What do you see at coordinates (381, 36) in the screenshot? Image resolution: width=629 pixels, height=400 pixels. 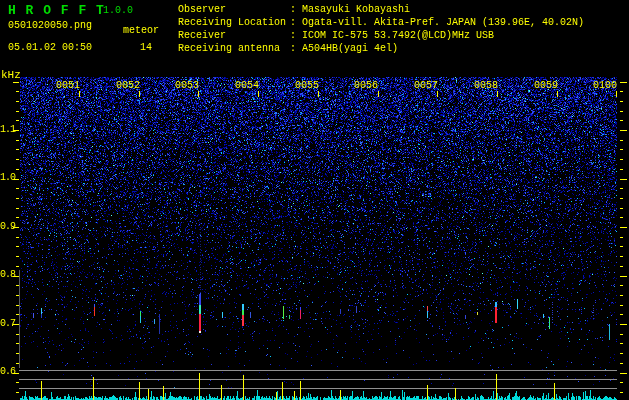 I see `info-row-receiver: Receiver: ICOM IC-575 53.7492(@LCD)MHz U…` at bounding box center [381, 36].